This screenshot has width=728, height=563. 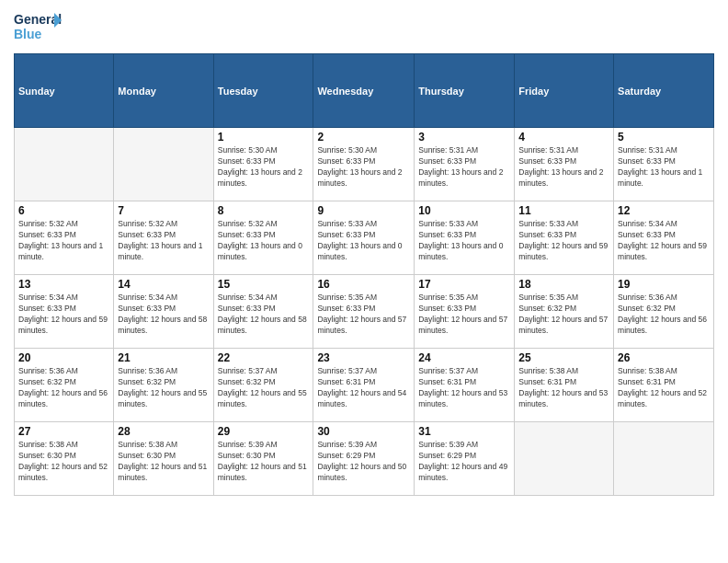 I want to click on day-info: Sunrise: 5:39 AM Sunset: 6:30 PM Dayligh…, so click(x=264, y=462).